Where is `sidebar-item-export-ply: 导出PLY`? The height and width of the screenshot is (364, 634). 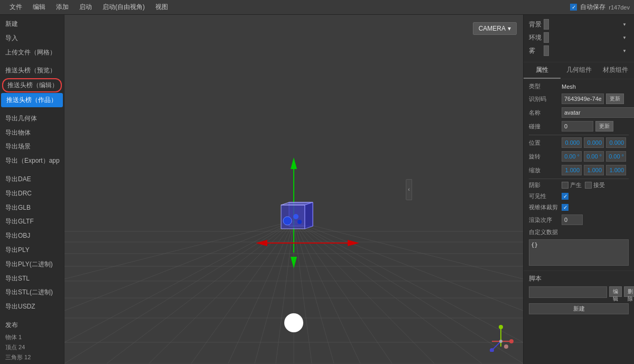
sidebar-item-export-ply: 导出PLY is located at coordinates (32, 250).